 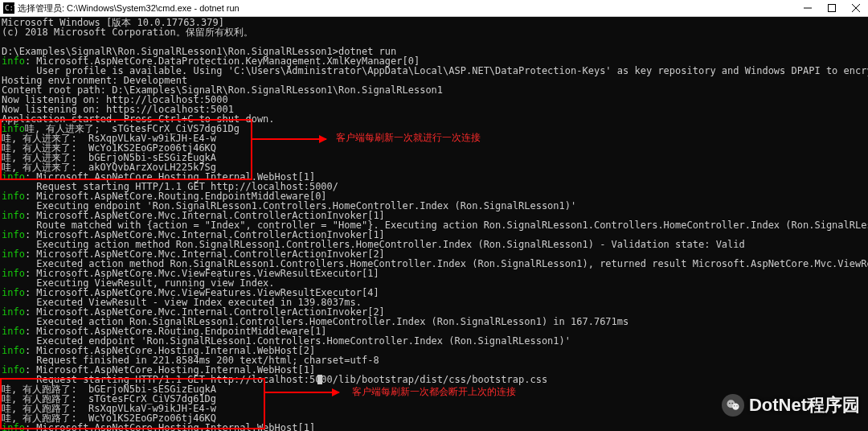 What do you see at coordinates (13, 426) in the screenshot?
I see `log-level-info: info` at bounding box center [13, 426].